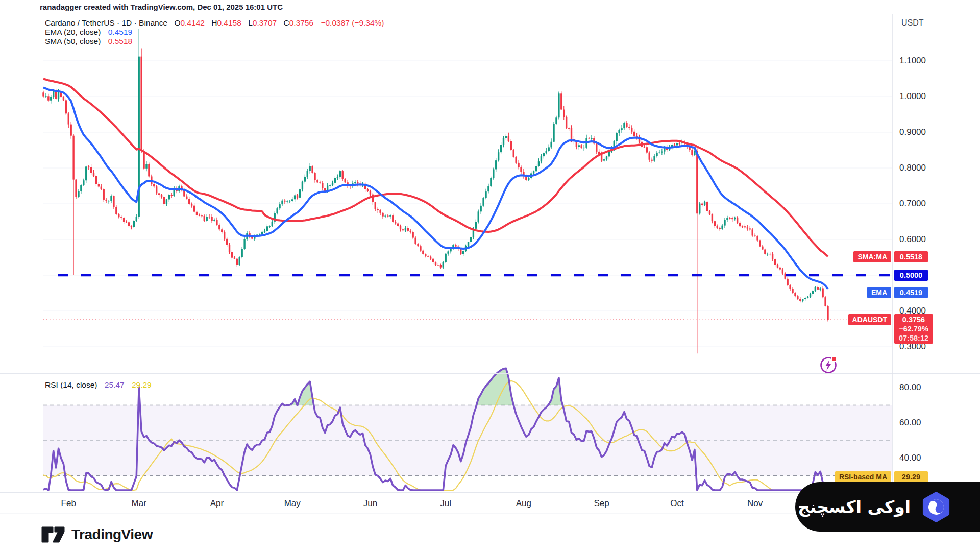 Image resolution: width=980 pixels, height=552 pixels. Describe the element at coordinates (870, 320) in the screenshot. I see `symbol-badge-label: ADAUSDT` at that location.